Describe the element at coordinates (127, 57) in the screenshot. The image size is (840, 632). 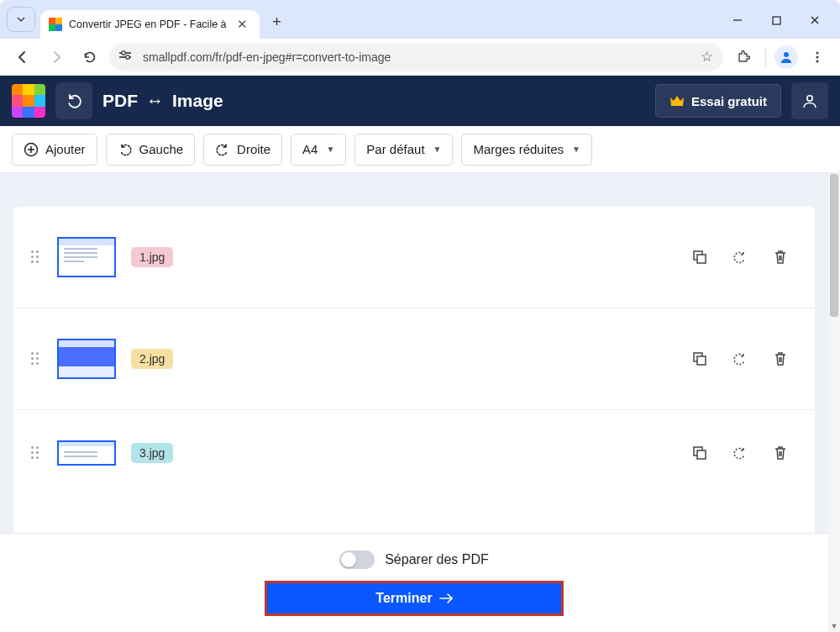
I see `site-settings-icon` at that location.